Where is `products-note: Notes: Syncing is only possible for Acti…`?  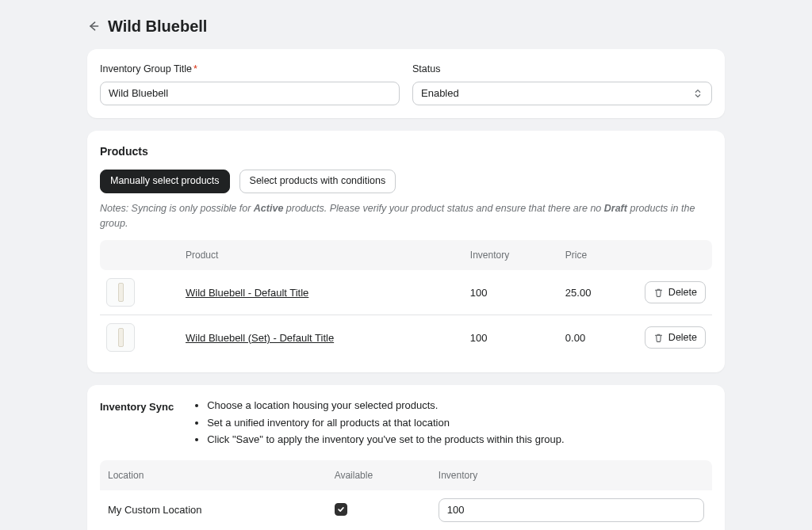
products-note: Notes: Syncing is only possible for Acti… is located at coordinates (406, 216).